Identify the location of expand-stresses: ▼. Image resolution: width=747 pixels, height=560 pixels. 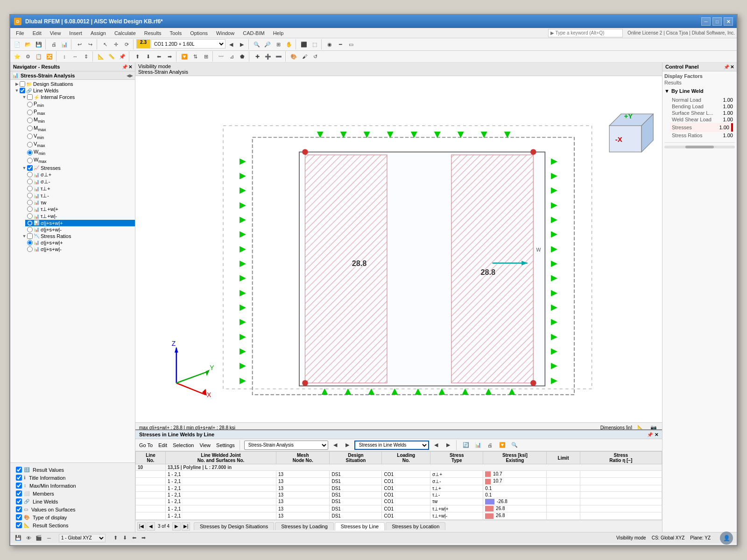
(24, 168).